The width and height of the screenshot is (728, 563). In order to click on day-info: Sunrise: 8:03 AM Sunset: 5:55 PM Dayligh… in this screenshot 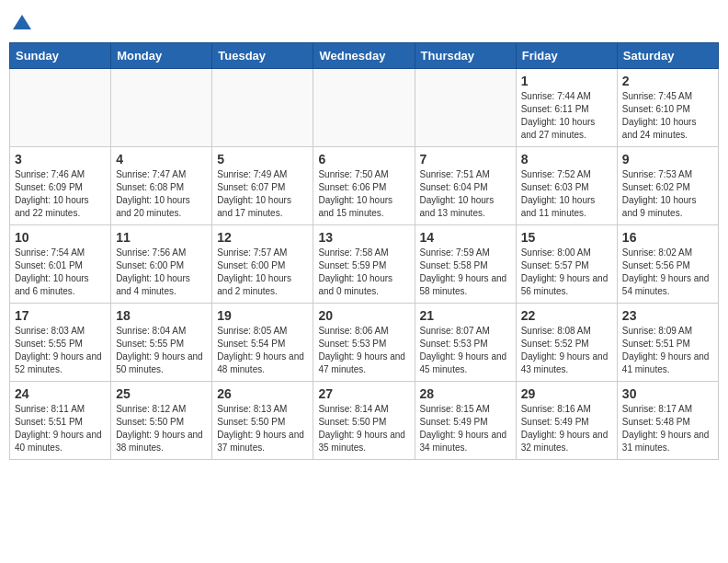, I will do `click(61, 350)`.